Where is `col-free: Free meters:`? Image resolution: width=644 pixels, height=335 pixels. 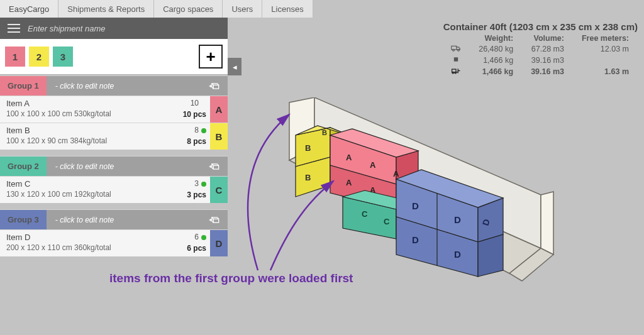 col-free: Free meters: is located at coordinates (605, 38).